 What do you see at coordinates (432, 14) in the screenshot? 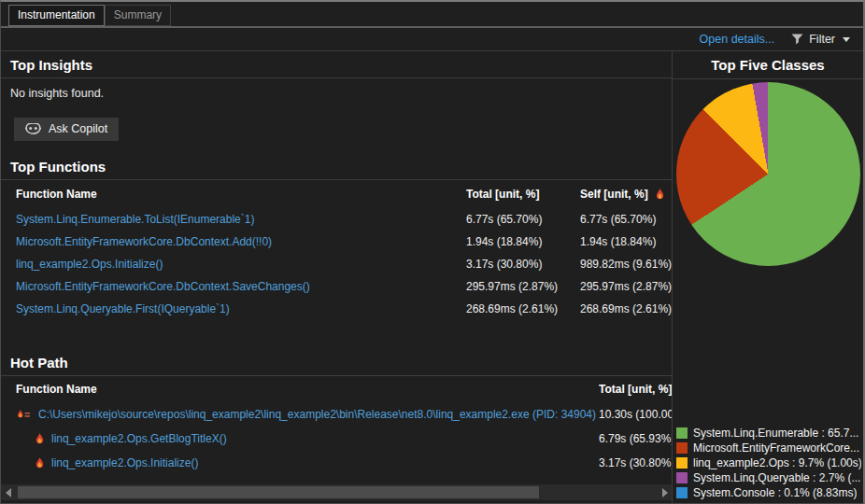
I see `tab-strip: Instrumentation Summary` at bounding box center [432, 14].